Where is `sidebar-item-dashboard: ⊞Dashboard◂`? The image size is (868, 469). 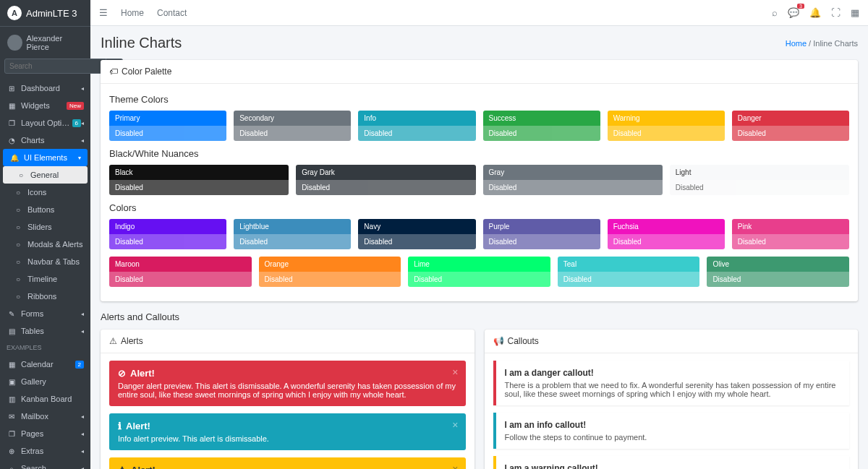 sidebar-item-dashboard: ⊞Dashboard◂ is located at coordinates (45, 88).